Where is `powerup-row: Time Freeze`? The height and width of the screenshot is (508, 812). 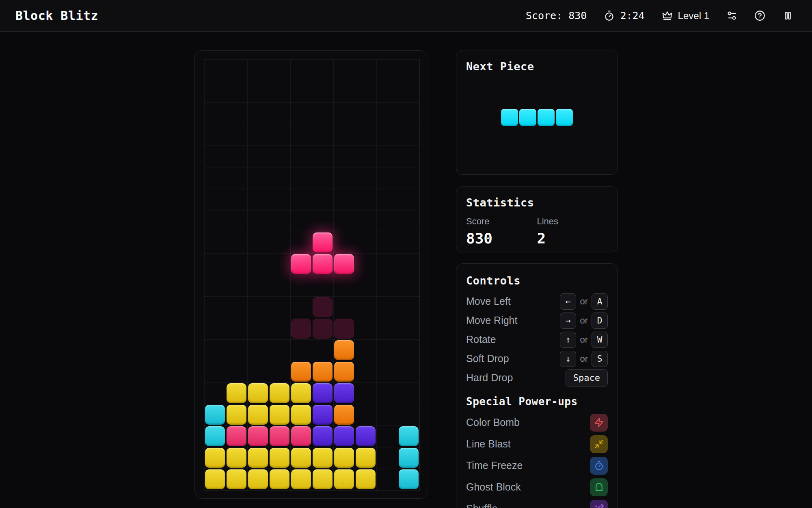 powerup-row: Time Freeze is located at coordinates (537, 466).